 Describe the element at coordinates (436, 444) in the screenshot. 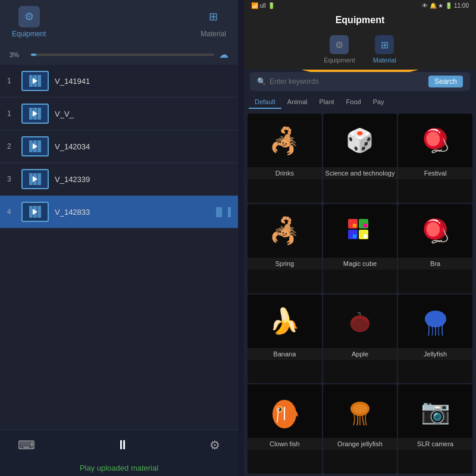

I see `slrcamera-label: SLR camera` at that location.